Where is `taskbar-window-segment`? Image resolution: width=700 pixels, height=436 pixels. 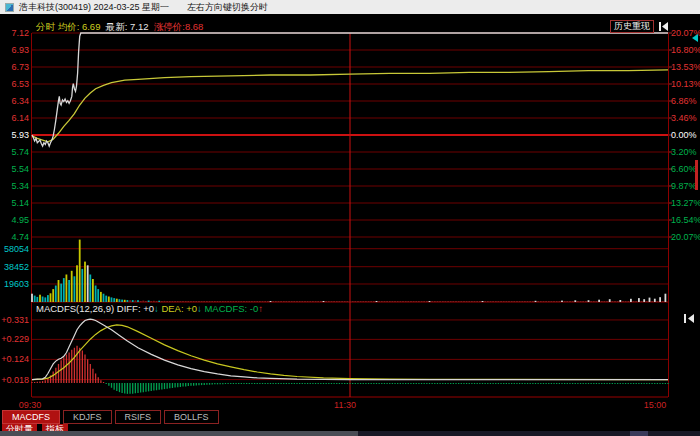
taskbar-window-segment is located at coordinates (179, 434).